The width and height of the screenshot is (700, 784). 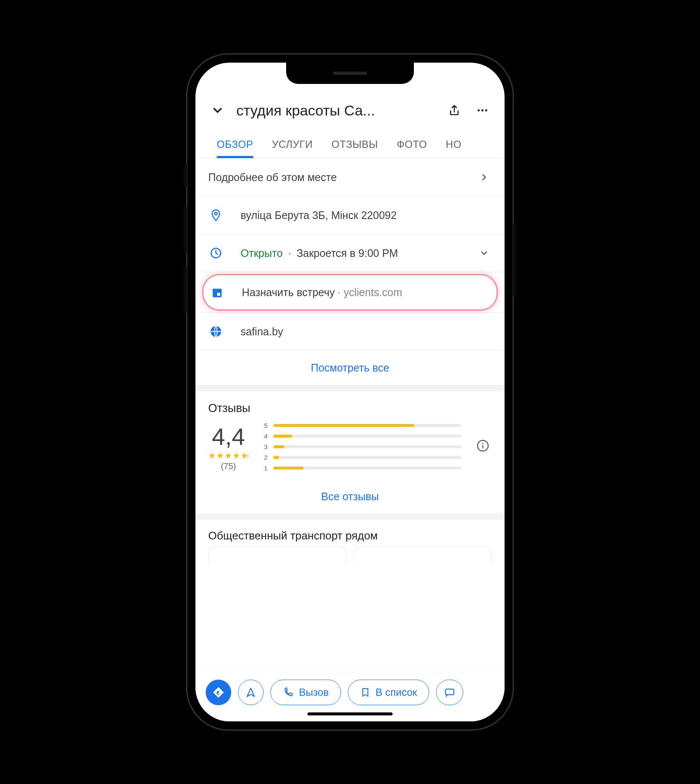 I want to click on bookmark-icon, so click(x=365, y=692).